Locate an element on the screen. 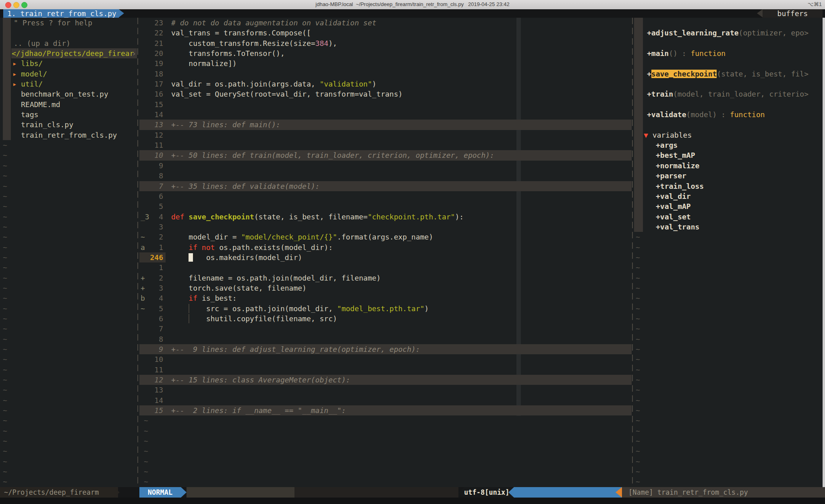 The height and width of the screenshot is (504, 825). fold-line: 10+-- 50 lines: def train(model, train_l… is located at coordinates (386, 155).